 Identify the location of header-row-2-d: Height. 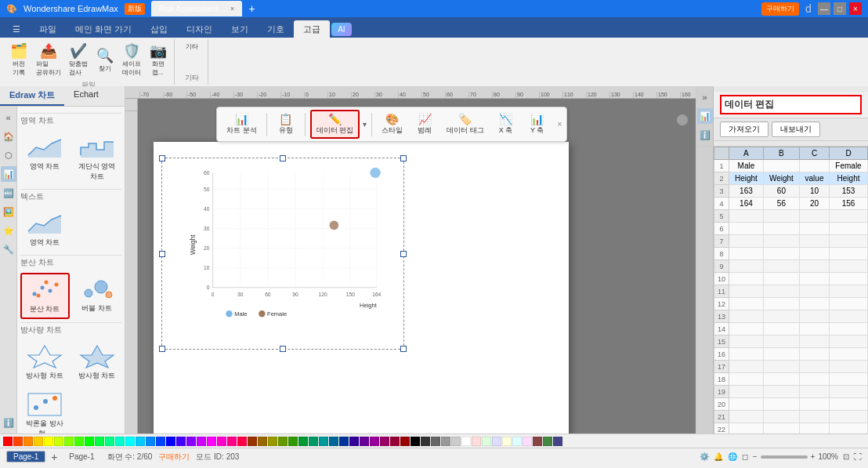
(849, 179).